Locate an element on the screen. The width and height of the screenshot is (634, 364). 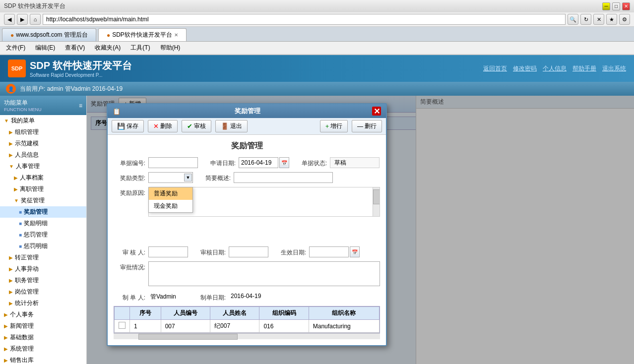
sidebar-item-resignation: ▶ 离职管理 is located at coordinates (43, 189).